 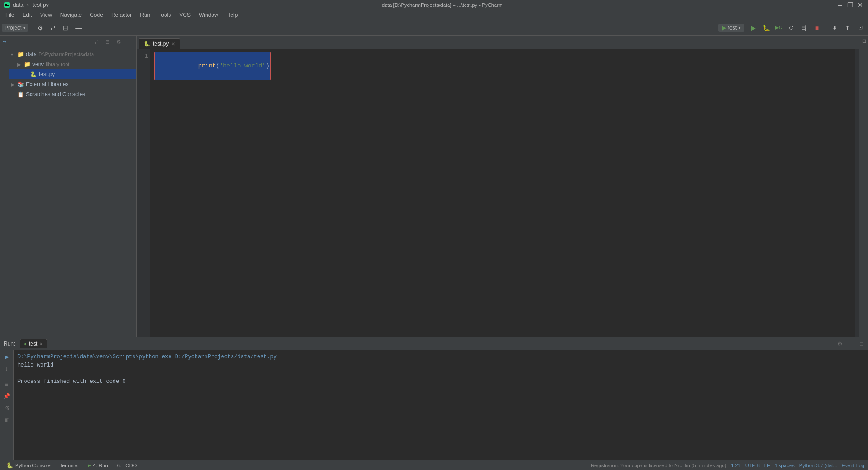 I want to click on run-action-print: 🖨, so click(x=7, y=408).